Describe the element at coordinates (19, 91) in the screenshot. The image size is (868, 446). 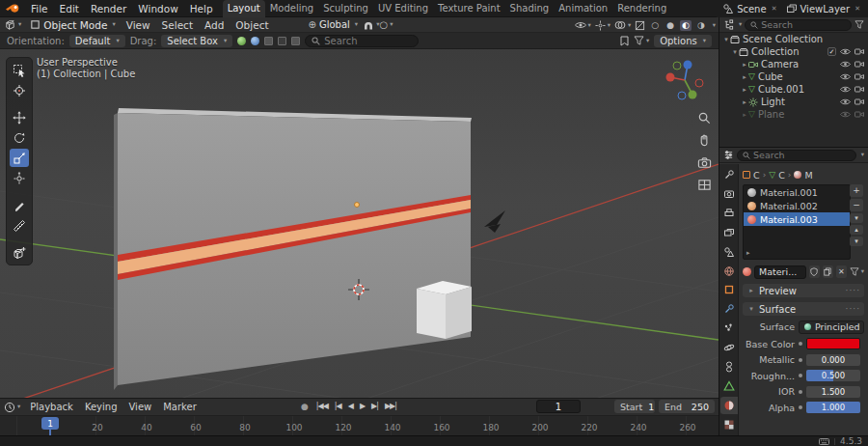
I see `cursor-tool` at that location.